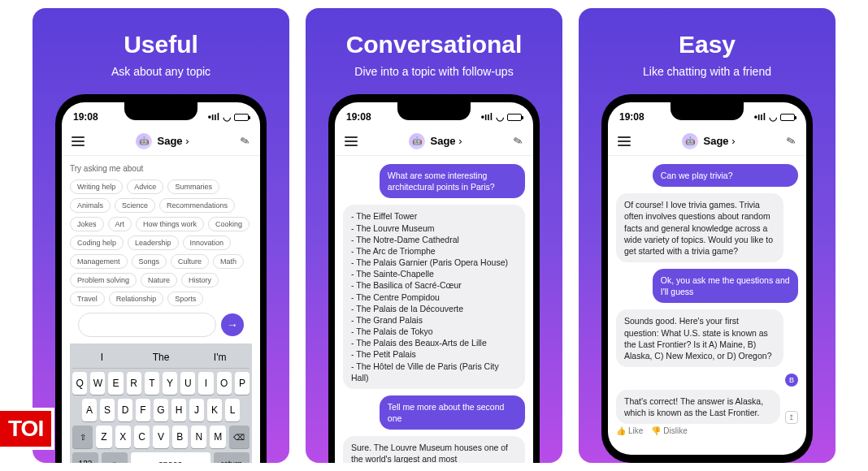  Describe the element at coordinates (179, 410) in the screenshot. I see `key: H` at that location.